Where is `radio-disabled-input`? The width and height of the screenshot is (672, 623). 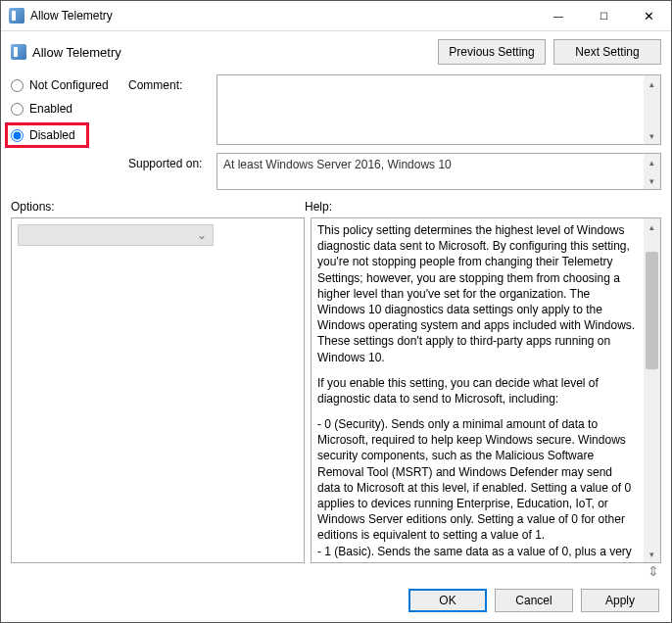
radio-disabled-input is located at coordinates (18, 135).